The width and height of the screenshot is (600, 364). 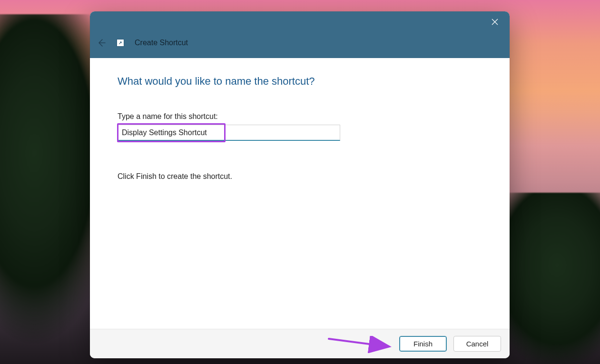 What do you see at coordinates (477, 344) in the screenshot?
I see `cancel-button: Cancel` at bounding box center [477, 344].